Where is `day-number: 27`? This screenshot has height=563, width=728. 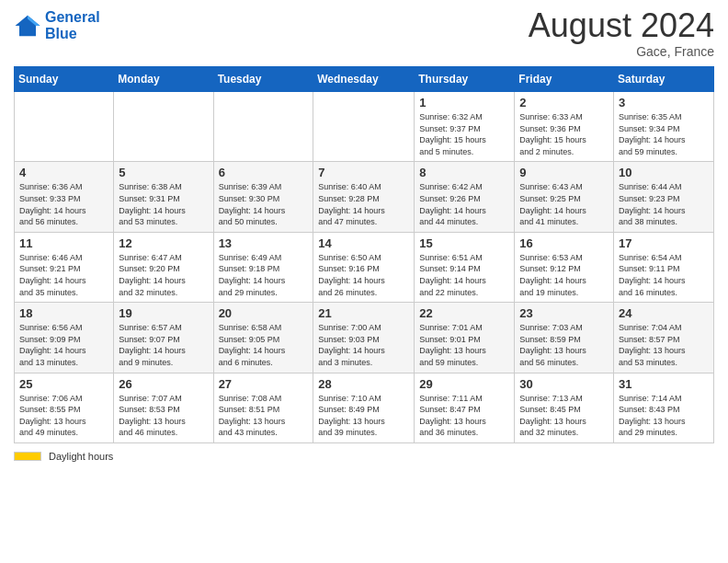
day-number: 27 is located at coordinates (264, 385).